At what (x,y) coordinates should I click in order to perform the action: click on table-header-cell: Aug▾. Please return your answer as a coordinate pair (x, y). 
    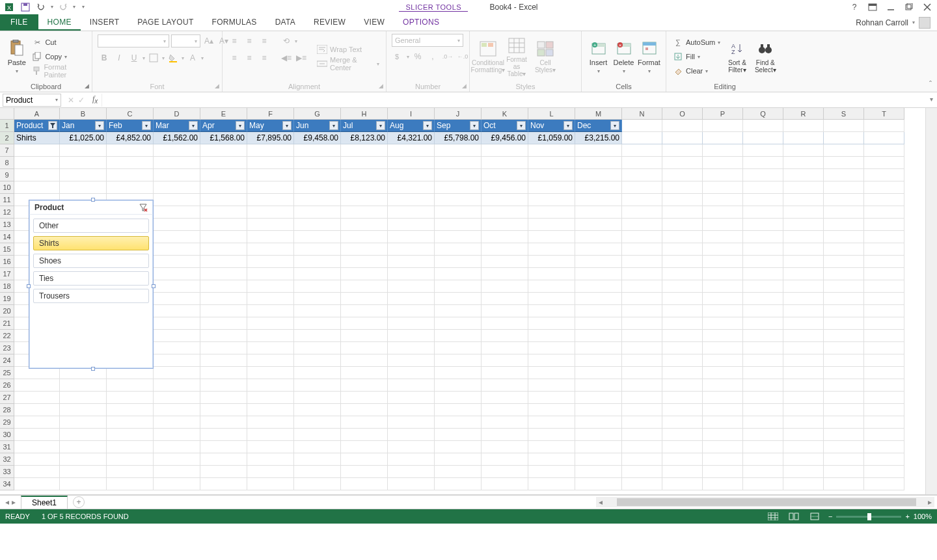
    Looking at the image, I should click on (411, 126).